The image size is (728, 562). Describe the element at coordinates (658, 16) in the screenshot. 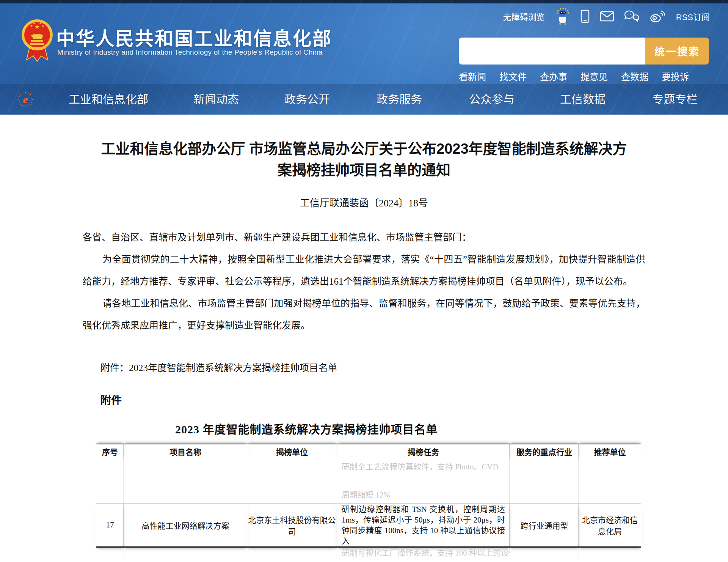

I see `weibo-icon` at that location.